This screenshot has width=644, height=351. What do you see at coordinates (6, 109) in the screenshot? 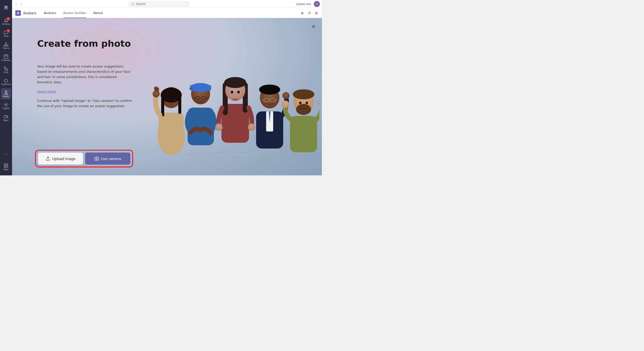
I see `sidebar-item-label-copilot: Copilot` at bounding box center [6, 109].